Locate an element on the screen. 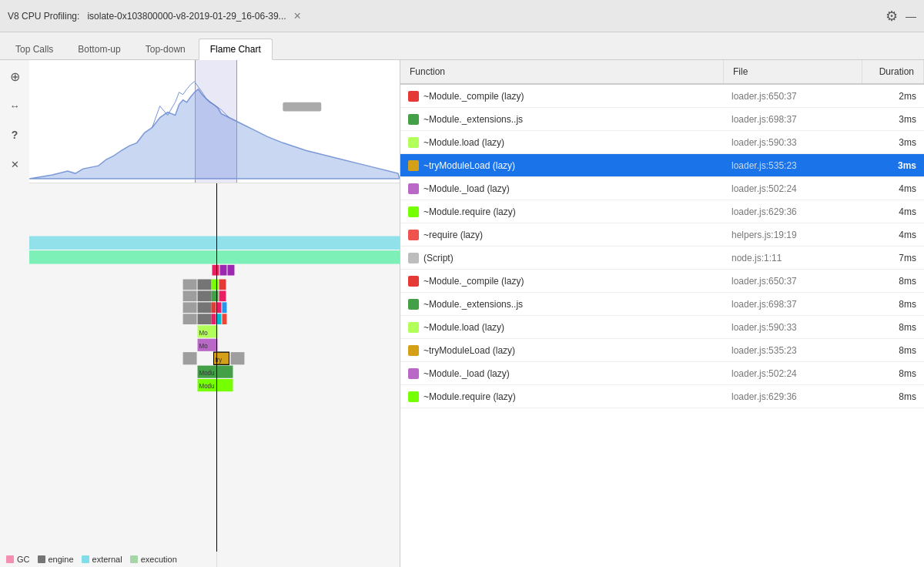  table-row: ~Module._compile (lazy)loader.js:650:372… is located at coordinates (662, 96).